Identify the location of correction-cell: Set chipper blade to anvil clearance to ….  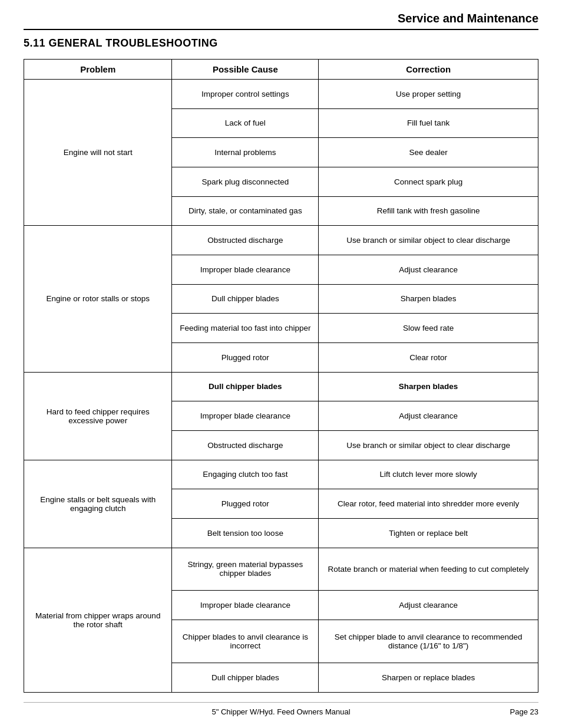
(429, 641).